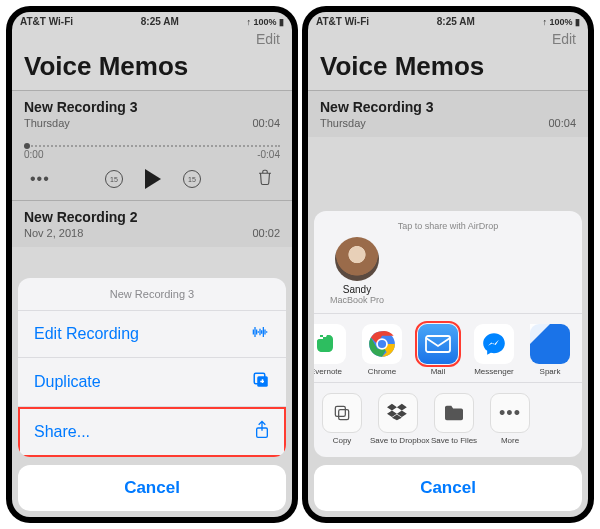 Image resolution: width=600 pixels, height=529 pixels. Describe the element at coordinates (68, 382) in the screenshot. I see `sheet-item-label: Duplicate` at that location.